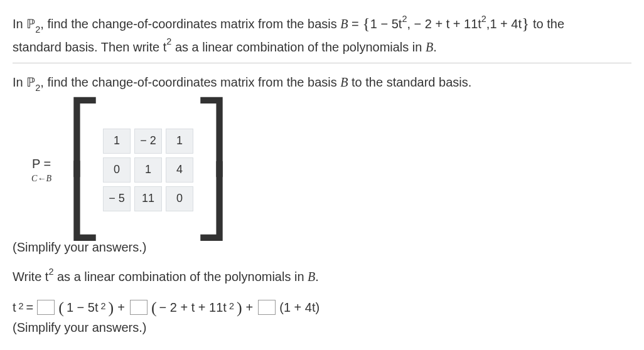 The width and height of the screenshot is (644, 350). Describe the element at coordinates (322, 63) in the screenshot. I see `divider` at that location.